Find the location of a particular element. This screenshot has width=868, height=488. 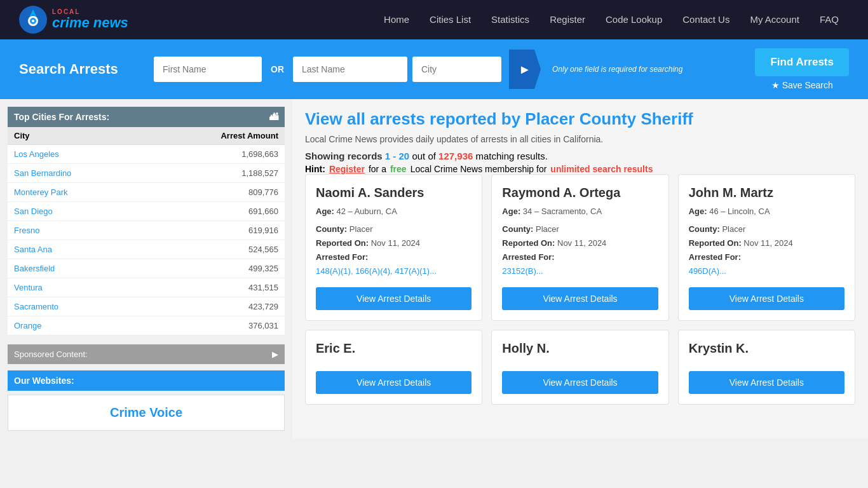

sponsored-label: Sponsored Content: is located at coordinates (51, 355).